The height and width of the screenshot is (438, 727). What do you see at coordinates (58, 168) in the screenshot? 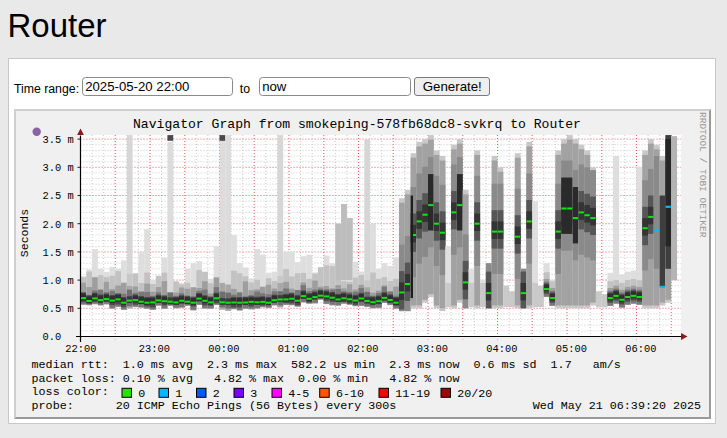
I see `svg-text: 3.0 m` at bounding box center [58, 168].